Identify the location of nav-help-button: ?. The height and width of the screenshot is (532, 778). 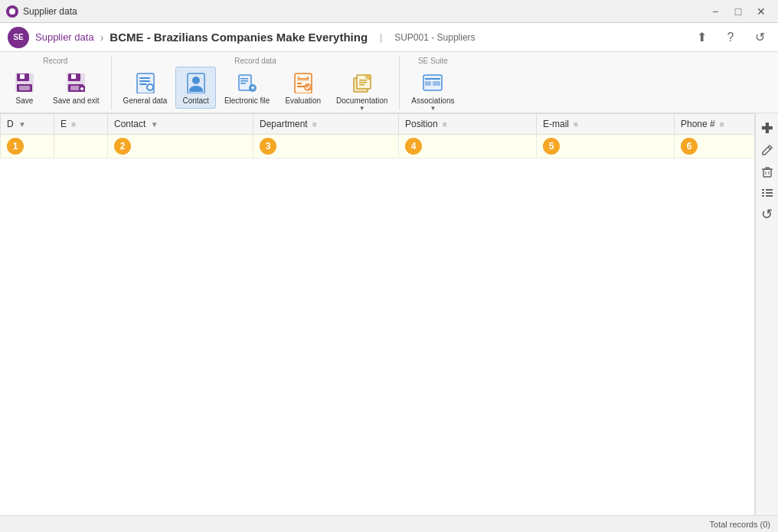
(731, 38).